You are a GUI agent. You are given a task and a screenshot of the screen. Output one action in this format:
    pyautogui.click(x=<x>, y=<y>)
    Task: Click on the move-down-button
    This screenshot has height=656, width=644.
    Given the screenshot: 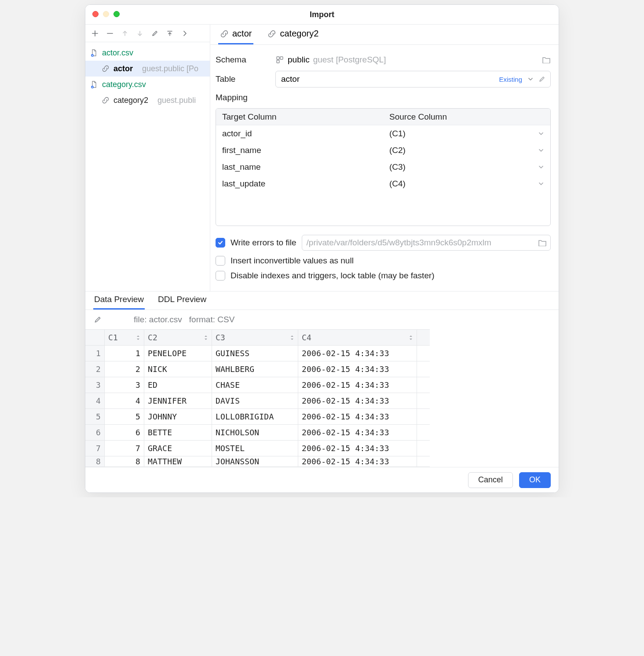 What is the action you would take?
    pyautogui.click(x=140, y=33)
    